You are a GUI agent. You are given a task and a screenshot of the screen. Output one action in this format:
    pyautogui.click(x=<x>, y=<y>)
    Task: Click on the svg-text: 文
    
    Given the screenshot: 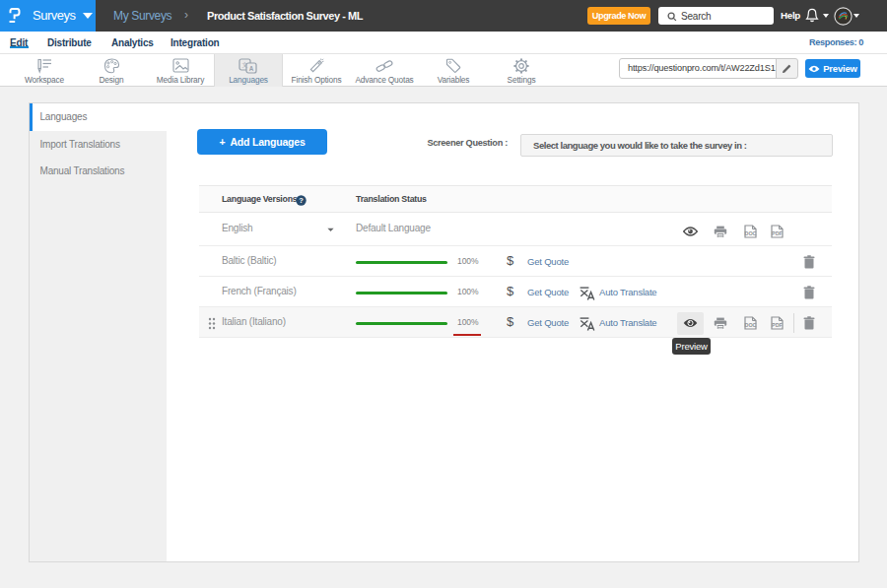 What is the action you would take?
    pyautogui.click(x=244, y=65)
    